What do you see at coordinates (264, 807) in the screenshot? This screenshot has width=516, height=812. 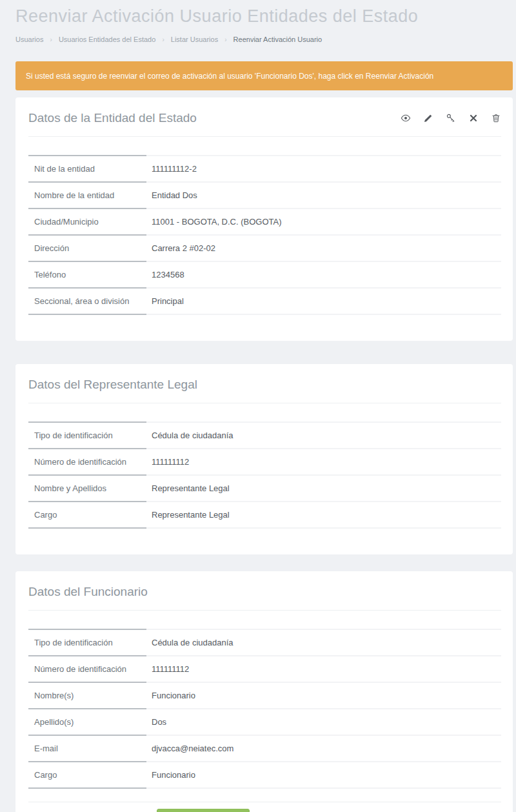 I see `form-actions: Reenviar Activación` at bounding box center [264, 807].